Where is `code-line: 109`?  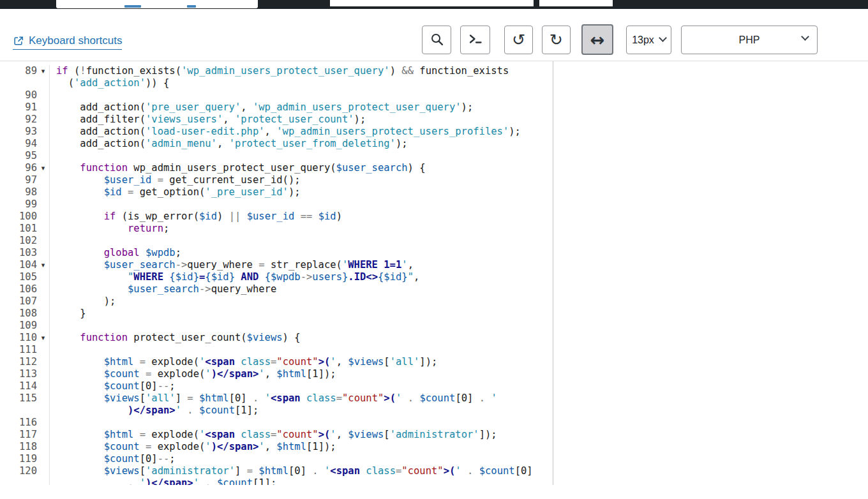
code-line: 109 is located at coordinates (276, 325).